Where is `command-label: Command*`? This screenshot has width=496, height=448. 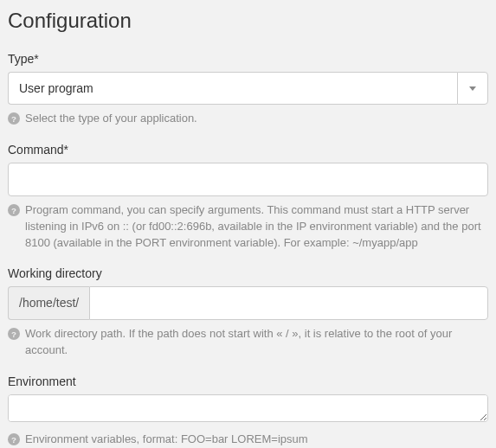
command-label: Command* is located at coordinates (248, 150).